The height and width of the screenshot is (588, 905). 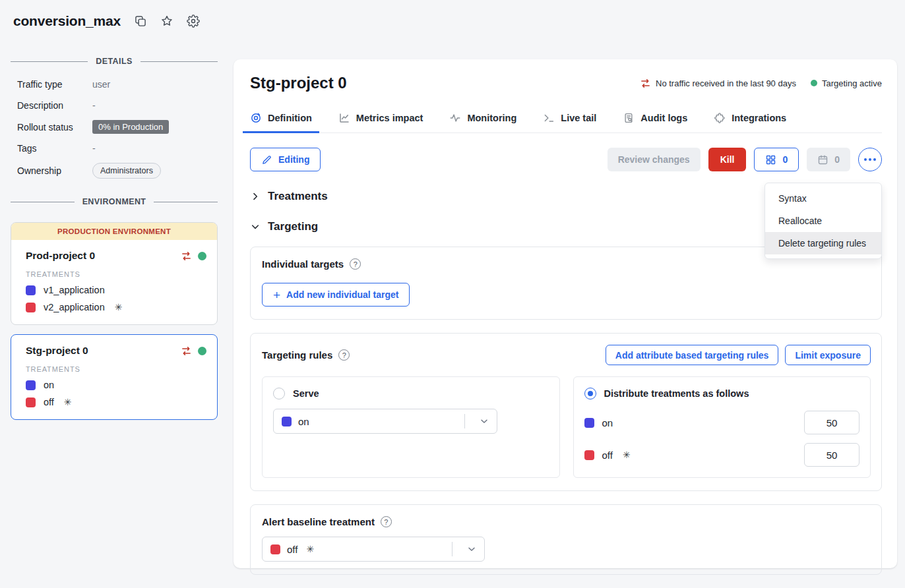 I want to click on environment-status-icons, so click(x=194, y=256).